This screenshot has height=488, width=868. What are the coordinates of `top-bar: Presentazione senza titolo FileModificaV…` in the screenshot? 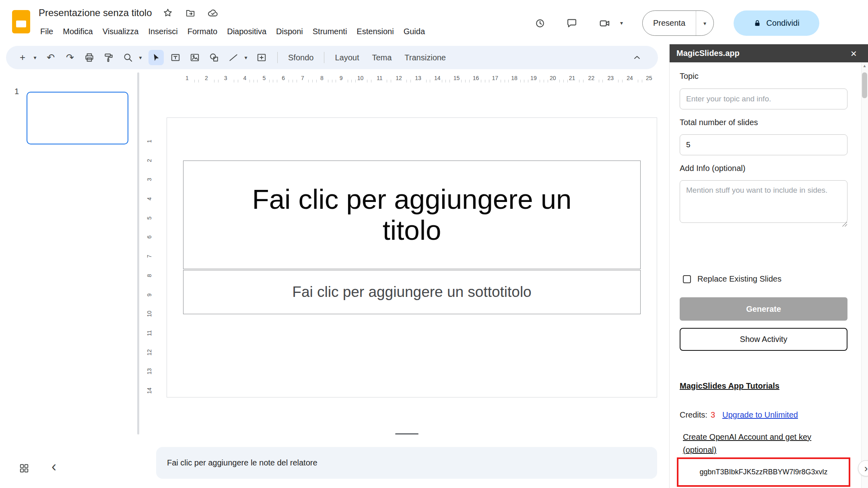 It's located at (434, 23).